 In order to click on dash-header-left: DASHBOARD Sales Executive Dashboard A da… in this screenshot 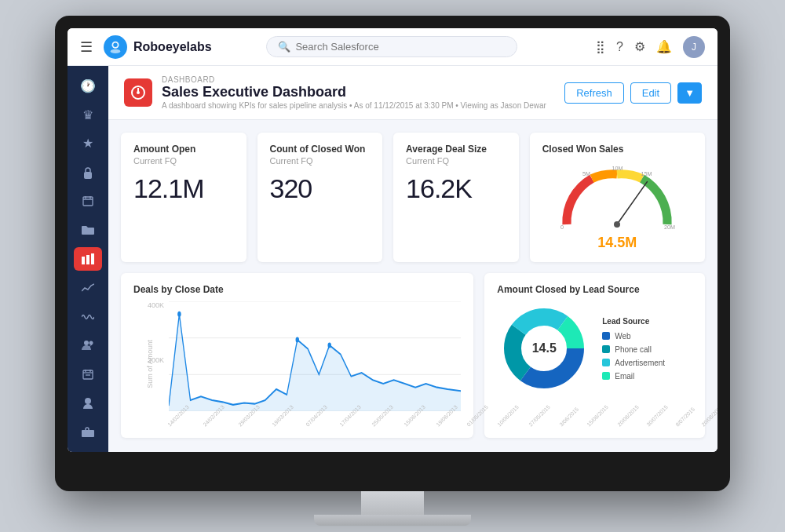, I will do `click(335, 93)`.